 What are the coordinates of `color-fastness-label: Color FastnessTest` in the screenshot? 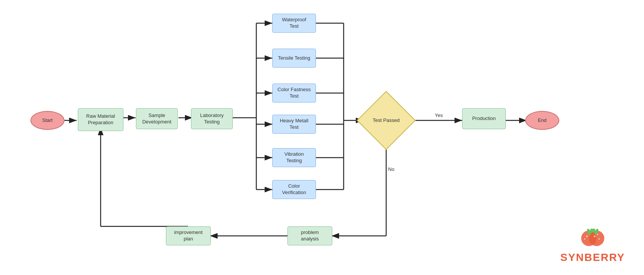 It's located at (294, 93).